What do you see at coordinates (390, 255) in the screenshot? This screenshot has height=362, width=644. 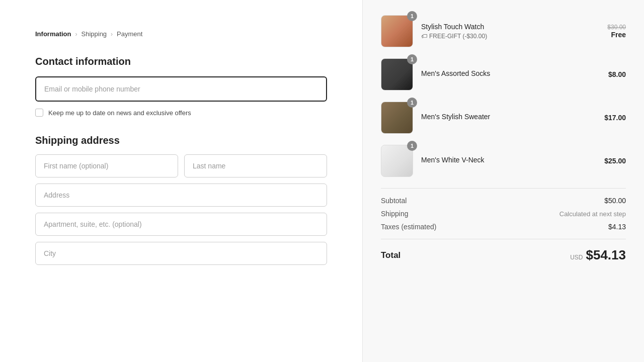 I see `total-label: Total` at bounding box center [390, 255].